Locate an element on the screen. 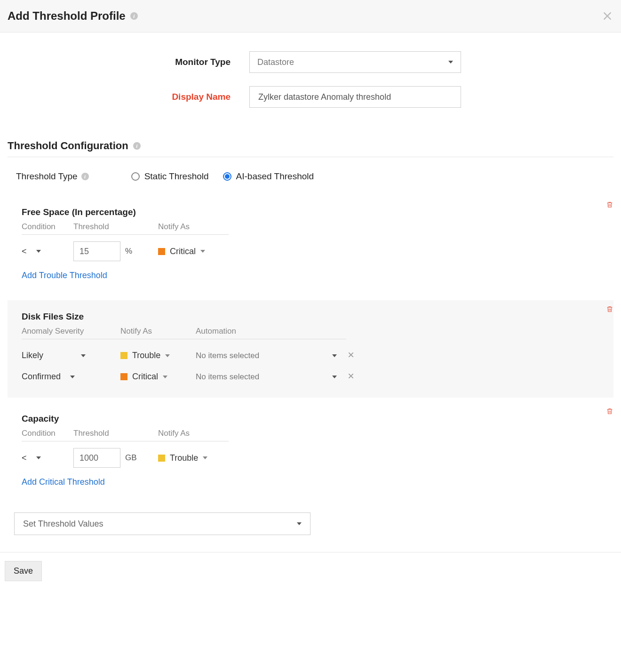 The height and width of the screenshot is (672, 621). threshold-type-label: Threshold Type i is located at coordinates (53, 176).